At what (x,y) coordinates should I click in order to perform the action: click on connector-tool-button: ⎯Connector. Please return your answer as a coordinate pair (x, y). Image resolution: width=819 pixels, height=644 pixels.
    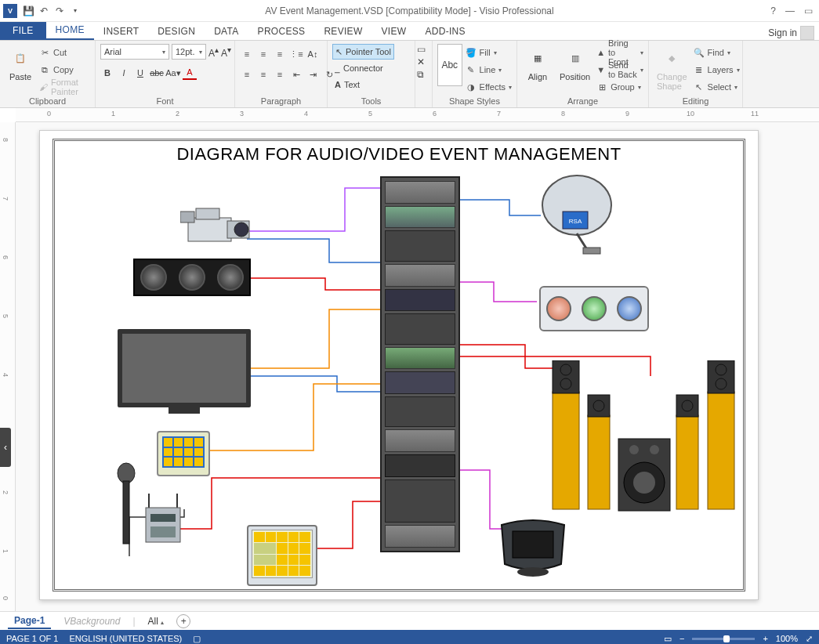
    Looking at the image, I should click on (359, 68).